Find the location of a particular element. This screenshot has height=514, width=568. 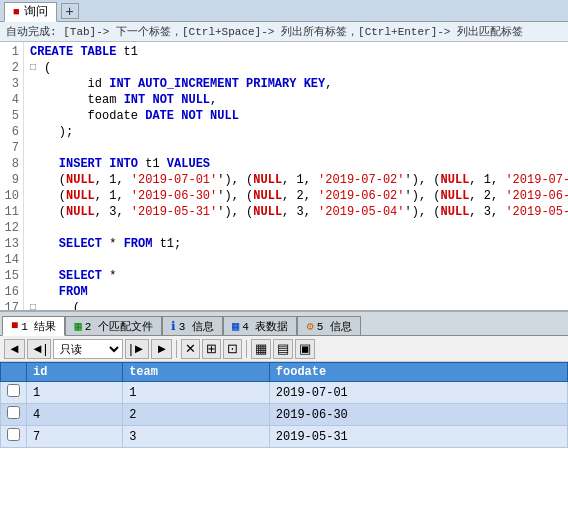

code-line: INSERT INTO t1 VALUES is located at coordinates (296, 164).